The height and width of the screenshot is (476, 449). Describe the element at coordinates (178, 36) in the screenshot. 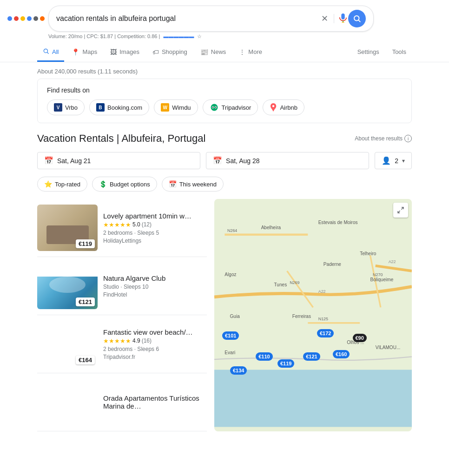

I see `bar-chart: ▬▬▬▬▬▬` at that location.